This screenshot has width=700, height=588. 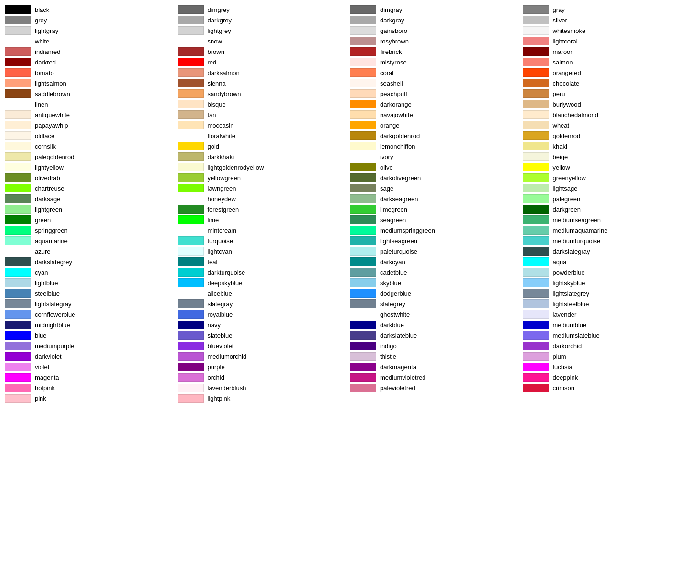 I want to click on color-row: palevioletred, so click(x=436, y=388).